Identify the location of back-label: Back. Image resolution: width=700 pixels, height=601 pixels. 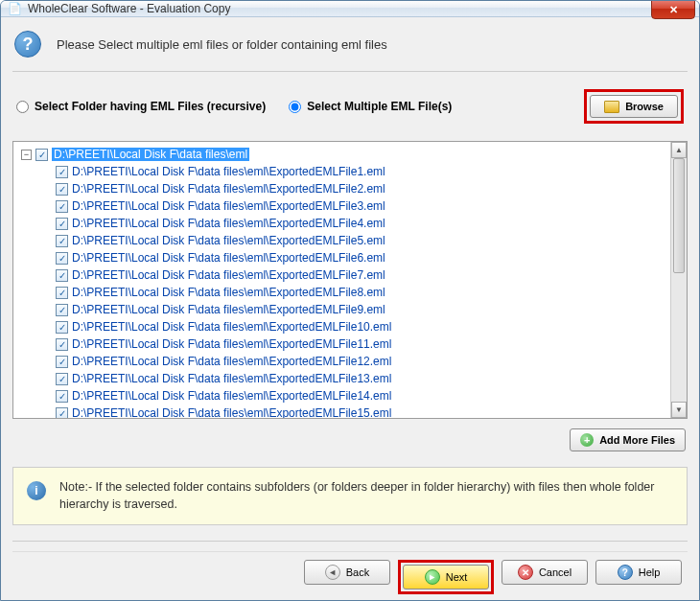
(358, 572).